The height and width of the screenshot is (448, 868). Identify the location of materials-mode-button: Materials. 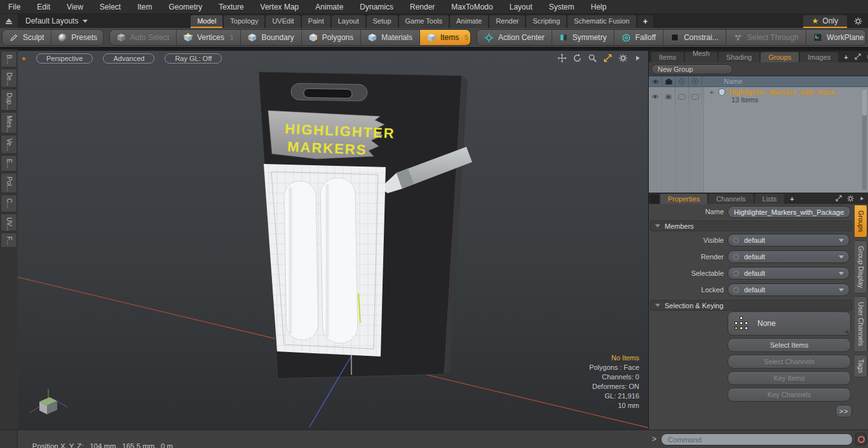
(390, 37).